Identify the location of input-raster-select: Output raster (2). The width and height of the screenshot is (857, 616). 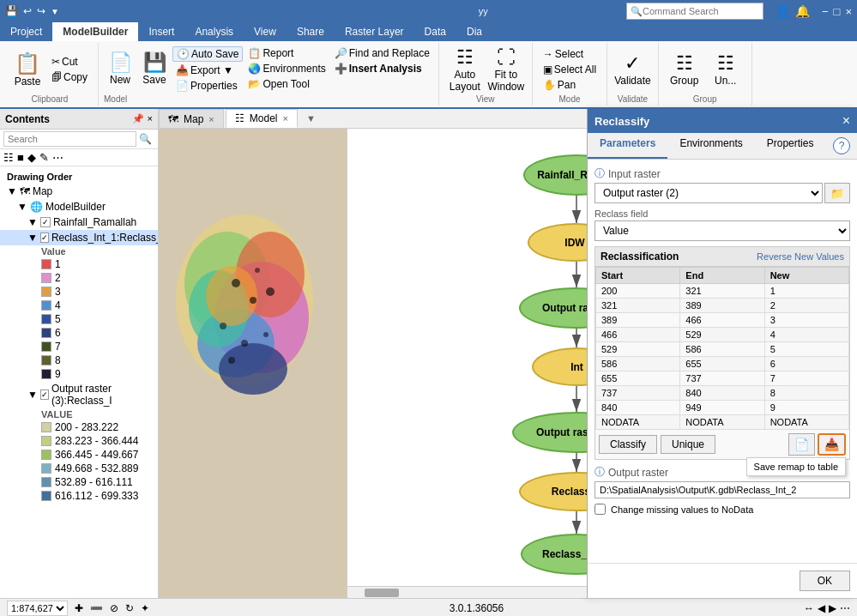
(709, 193).